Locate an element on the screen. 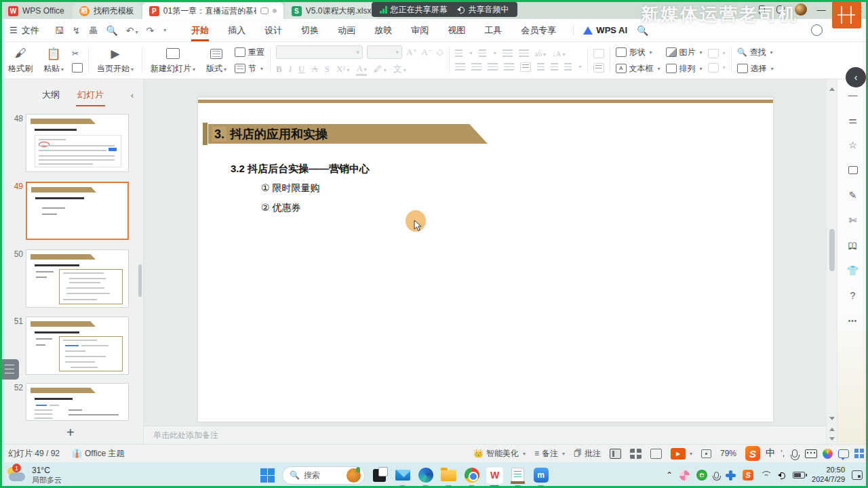  ime-mode-indicator: 中 is located at coordinates (770, 453).